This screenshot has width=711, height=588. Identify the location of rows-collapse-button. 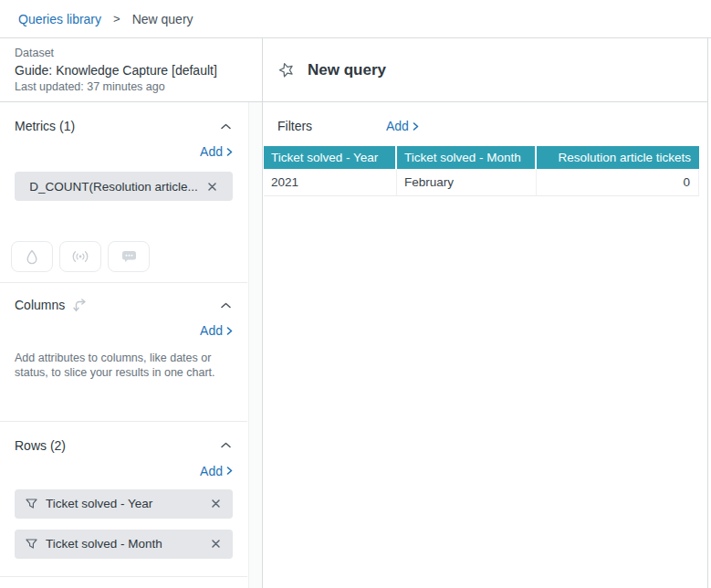
(226, 446).